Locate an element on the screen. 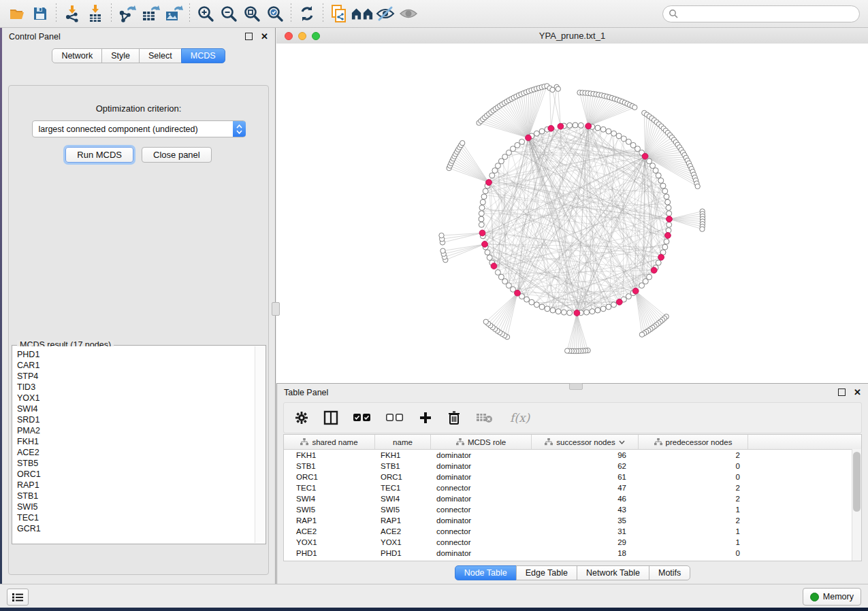 The width and height of the screenshot is (868, 611). table-cell: SWI5 is located at coordinates (403, 510).